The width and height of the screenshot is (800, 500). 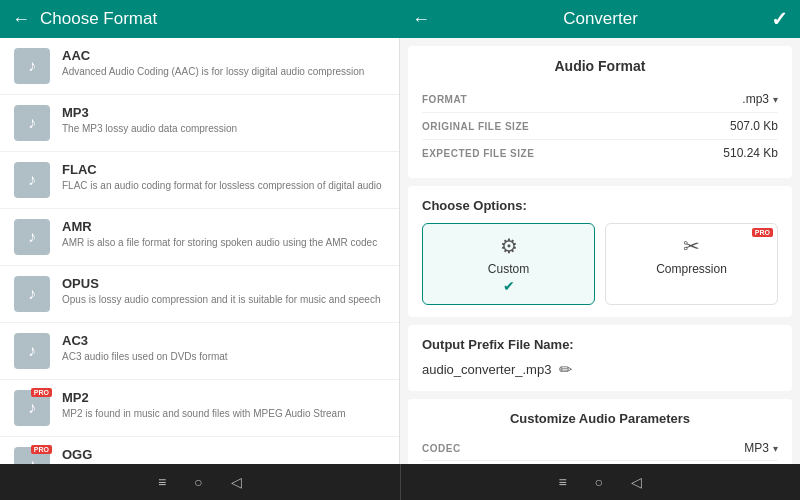 What do you see at coordinates (224, 120) in the screenshot?
I see `format-info-mp3: MP3 The MP3 lossy audio data compression` at bounding box center [224, 120].